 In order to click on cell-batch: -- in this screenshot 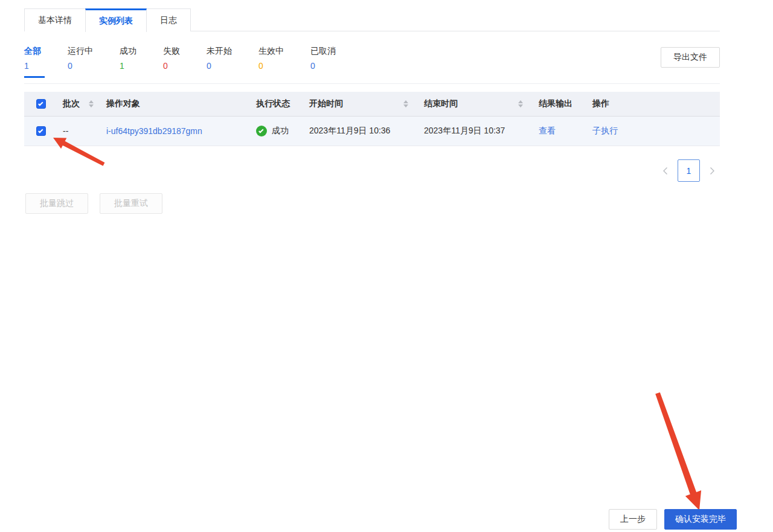, I will do `click(85, 131)`.